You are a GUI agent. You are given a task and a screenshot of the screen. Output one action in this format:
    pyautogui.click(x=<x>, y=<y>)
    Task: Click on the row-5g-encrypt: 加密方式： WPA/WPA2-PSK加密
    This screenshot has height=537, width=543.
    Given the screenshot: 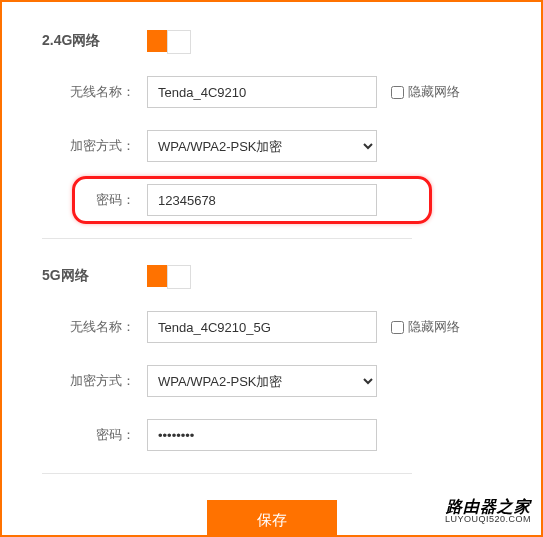 What is the action you would take?
    pyautogui.click(x=272, y=381)
    